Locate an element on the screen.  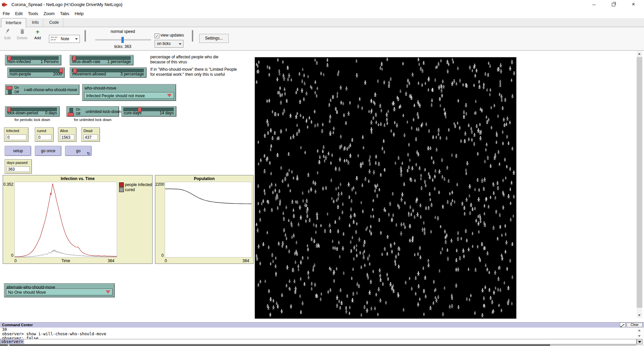
observer-prompt: observer> is located at coordinates (12, 342).